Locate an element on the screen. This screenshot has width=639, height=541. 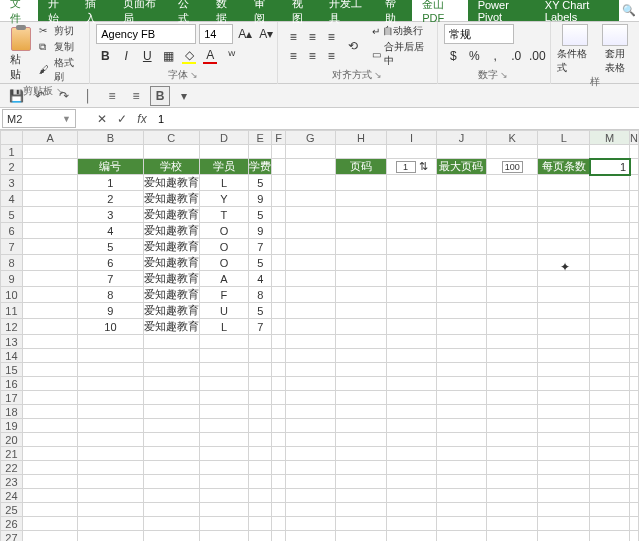
undo-icon: ↶ is located at coordinates (40, 96).